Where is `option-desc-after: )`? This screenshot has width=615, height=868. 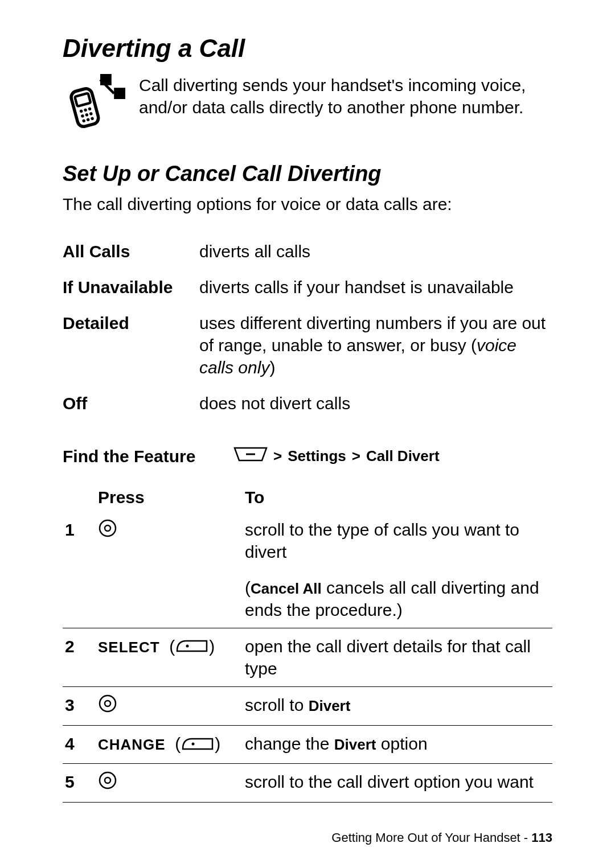 option-desc-after: ) is located at coordinates (272, 368).